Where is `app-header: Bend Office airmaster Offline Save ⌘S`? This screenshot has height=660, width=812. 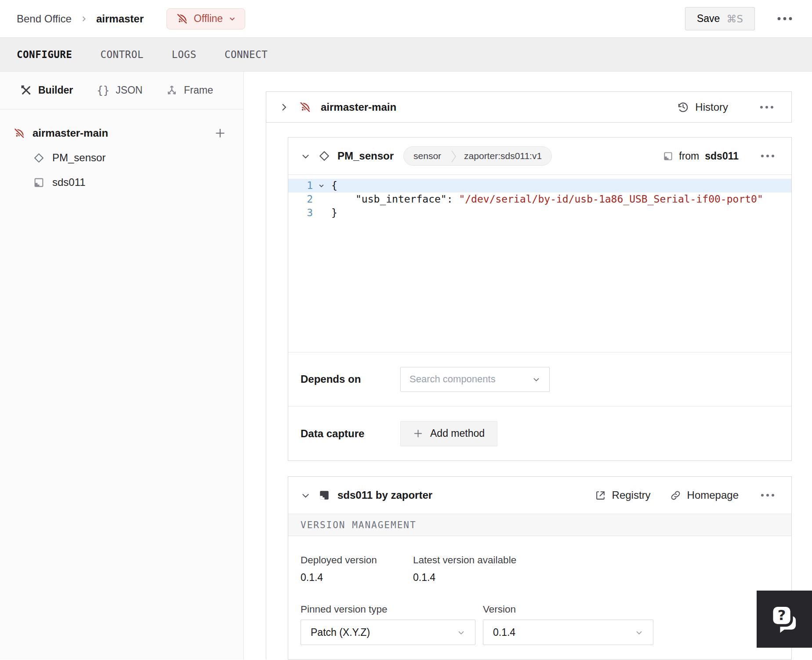
app-header: Bend Office airmaster Offline Save ⌘S is located at coordinates (406, 19).